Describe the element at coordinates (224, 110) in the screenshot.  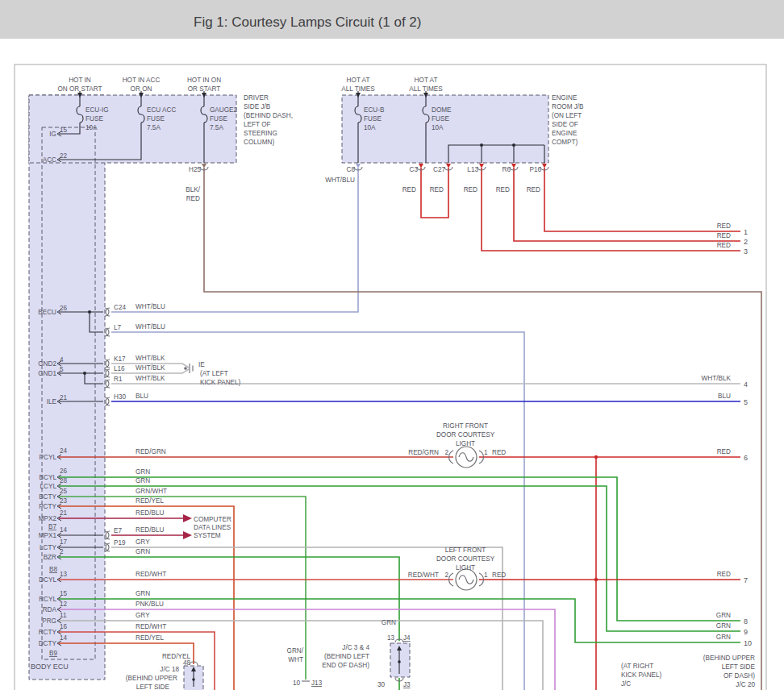
I see `fuse-name: GAUGE2` at that location.